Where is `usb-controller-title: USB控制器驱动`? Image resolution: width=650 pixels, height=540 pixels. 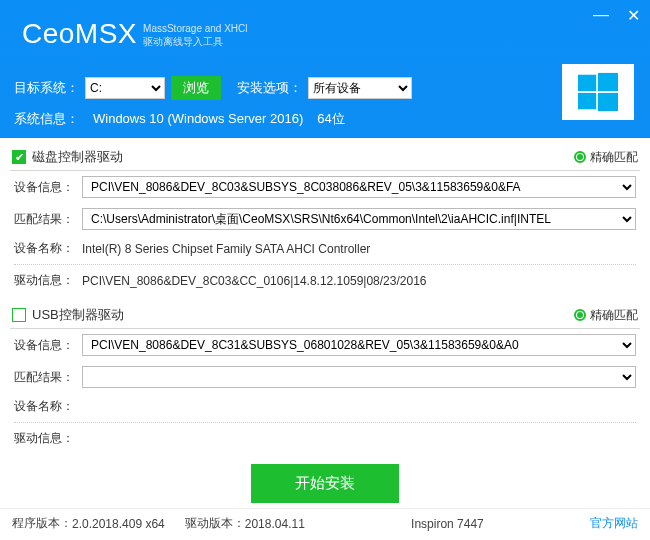
usb-controller-title: USB控制器驱动 is located at coordinates (78, 315).